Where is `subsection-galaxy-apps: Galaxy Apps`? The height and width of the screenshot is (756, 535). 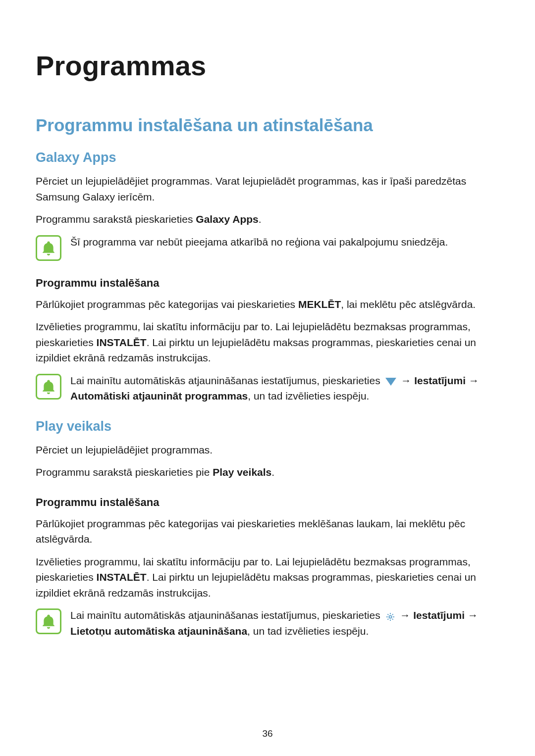 subsection-galaxy-apps: Galaxy Apps is located at coordinates (268, 157).